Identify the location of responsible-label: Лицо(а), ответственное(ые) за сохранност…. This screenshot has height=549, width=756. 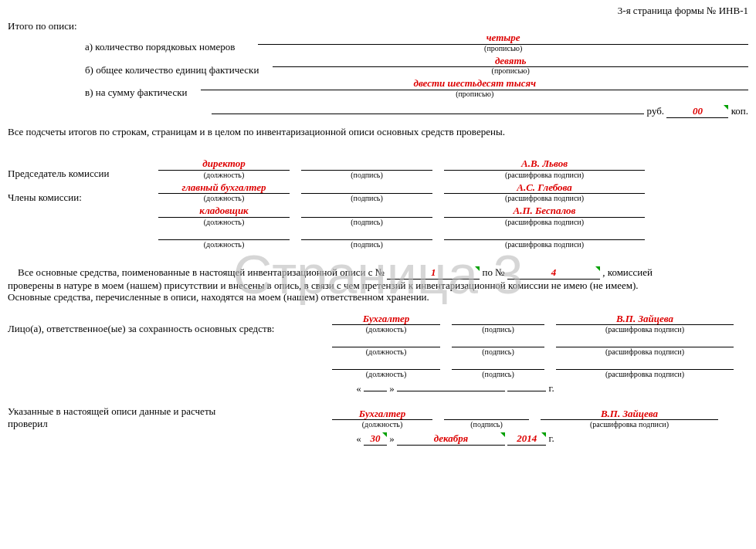
(143, 329).